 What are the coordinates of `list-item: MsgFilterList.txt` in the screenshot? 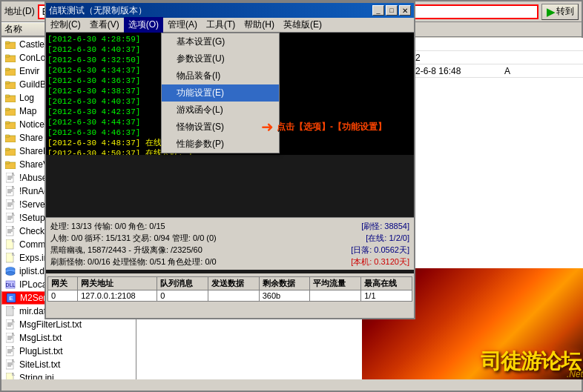 It's located at (68, 325).